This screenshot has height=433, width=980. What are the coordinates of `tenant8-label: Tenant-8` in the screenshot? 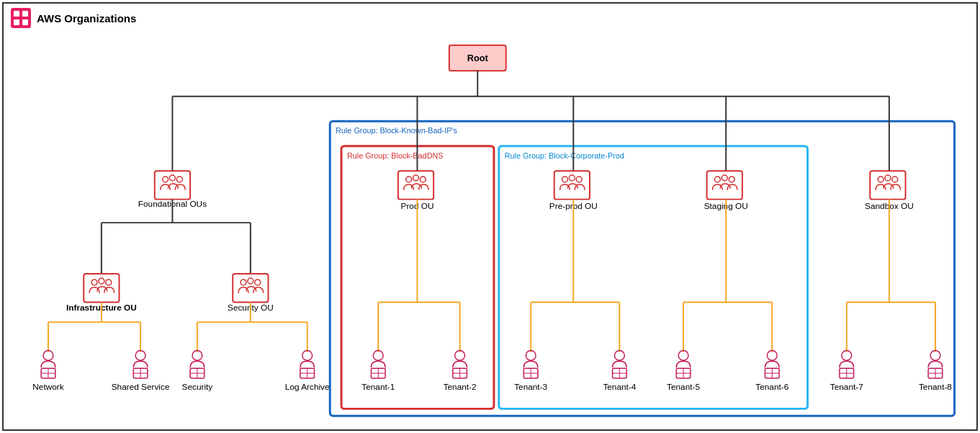 It's located at (935, 387).